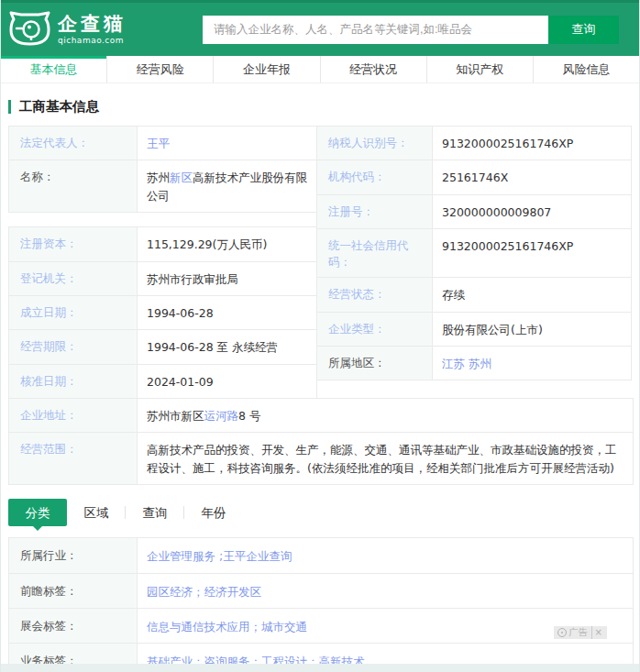 The image size is (640, 672). I want to click on row-value: 王平, so click(227, 143).